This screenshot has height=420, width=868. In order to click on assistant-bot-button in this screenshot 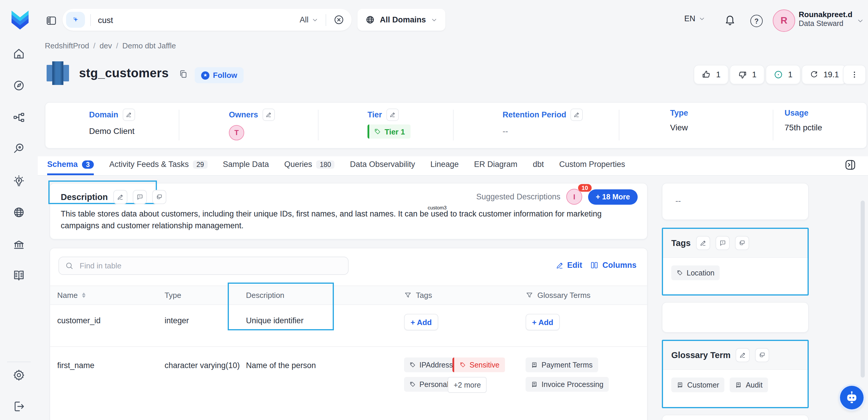, I will do `click(852, 397)`.